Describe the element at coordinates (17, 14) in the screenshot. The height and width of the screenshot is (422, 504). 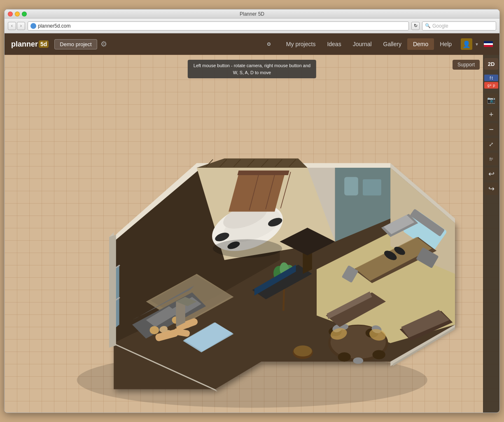
I see `minimize-button` at that location.